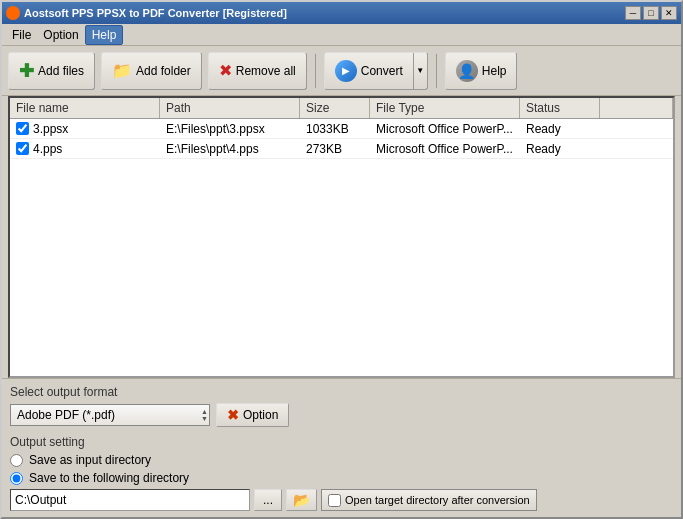 The height and width of the screenshot is (519, 683). What do you see at coordinates (342, 35) in the screenshot?
I see `menu-bar: File Option Help` at bounding box center [342, 35].